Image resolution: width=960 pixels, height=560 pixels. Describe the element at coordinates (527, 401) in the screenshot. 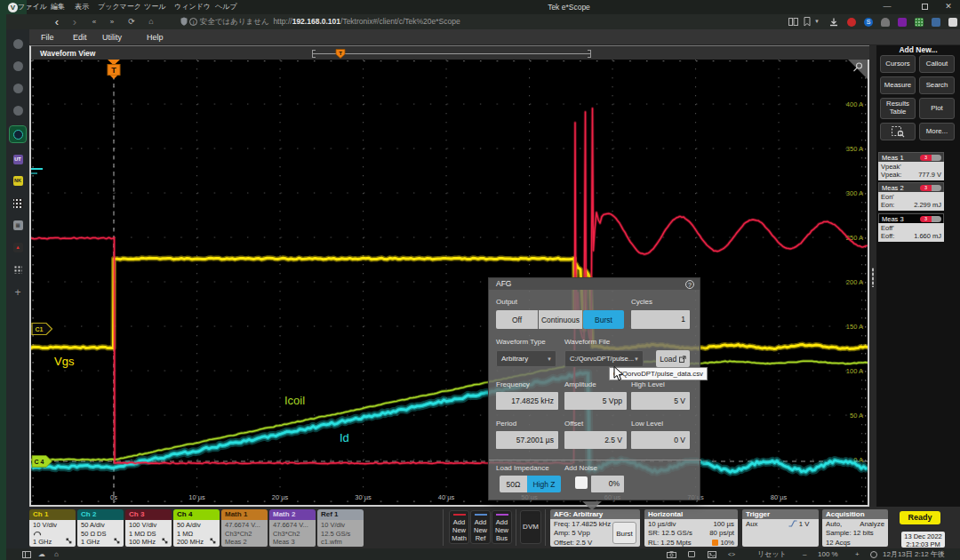

I see `frequency-input: 17.4825 kHz` at that location.